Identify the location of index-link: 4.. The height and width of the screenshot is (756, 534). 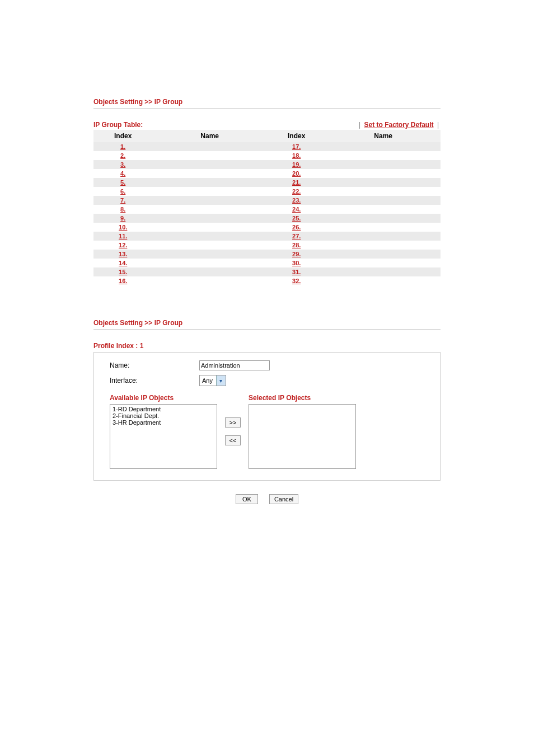
(123, 173).